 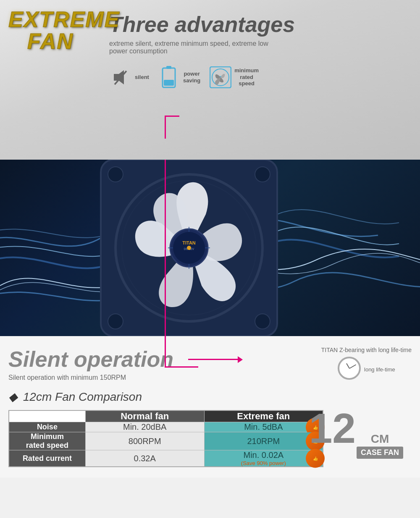 I want to click on comparison-title: ◆ 12cm Fan Comparison, so click(x=210, y=397).